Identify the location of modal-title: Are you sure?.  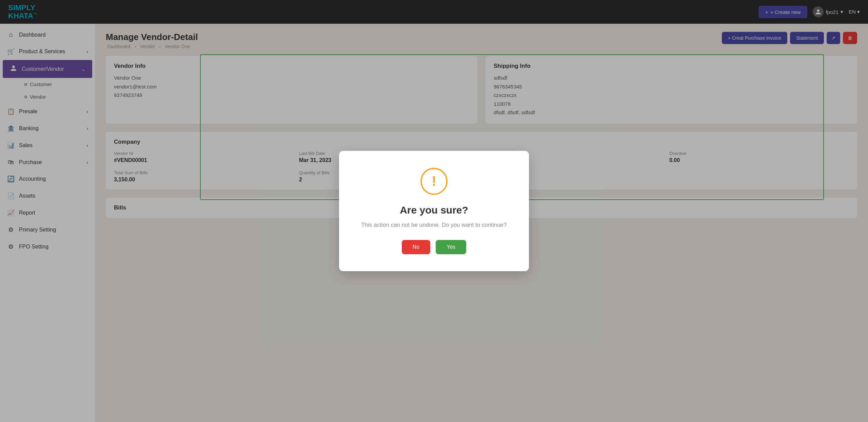
(434, 210).